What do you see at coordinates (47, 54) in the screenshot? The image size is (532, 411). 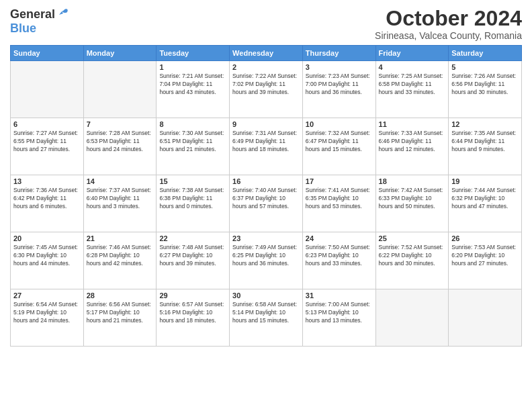 I see `col-sunday: Sunday` at bounding box center [47, 54].